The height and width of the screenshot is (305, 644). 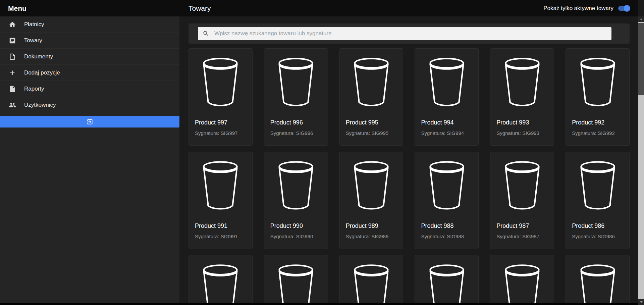 What do you see at coordinates (641, 59) in the screenshot?
I see `scroll-thumb` at bounding box center [641, 59].